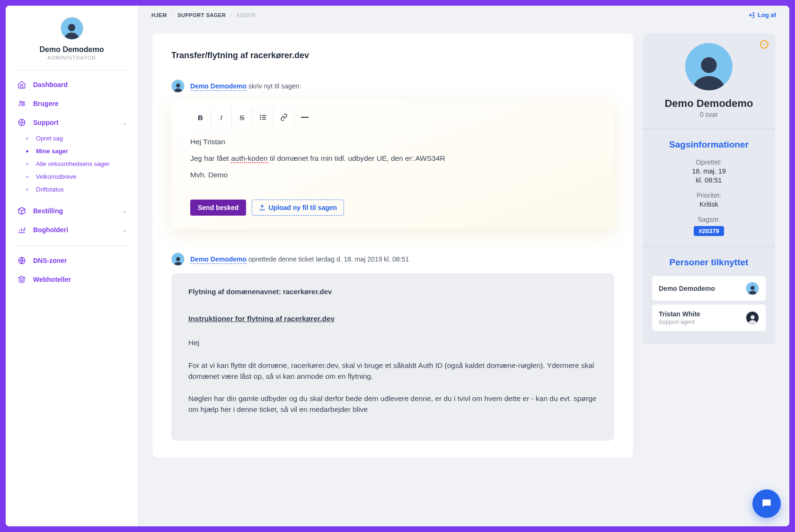 This screenshot has height=532, width=795. I want to click on compose-prompt: skriv nyt til sagen:, so click(274, 86).